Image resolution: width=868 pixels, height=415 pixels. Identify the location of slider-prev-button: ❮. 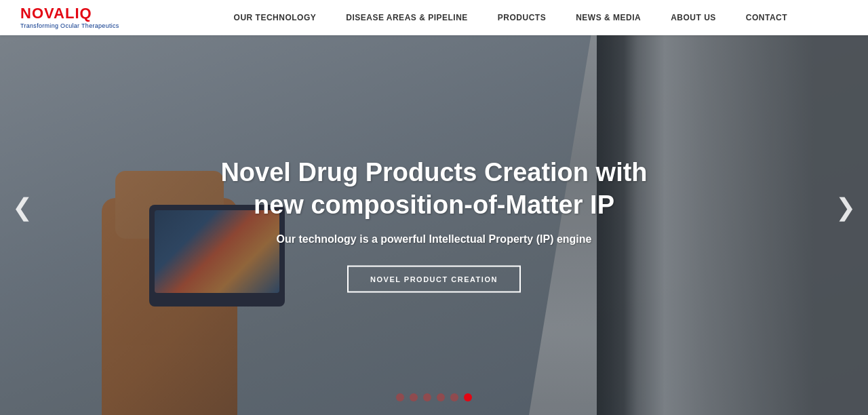
(22, 208).